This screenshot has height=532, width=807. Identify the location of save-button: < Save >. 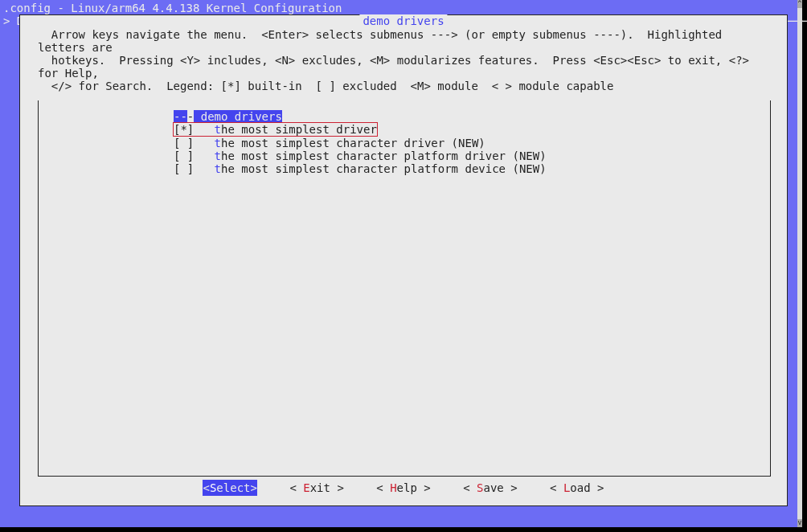
(490, 488).